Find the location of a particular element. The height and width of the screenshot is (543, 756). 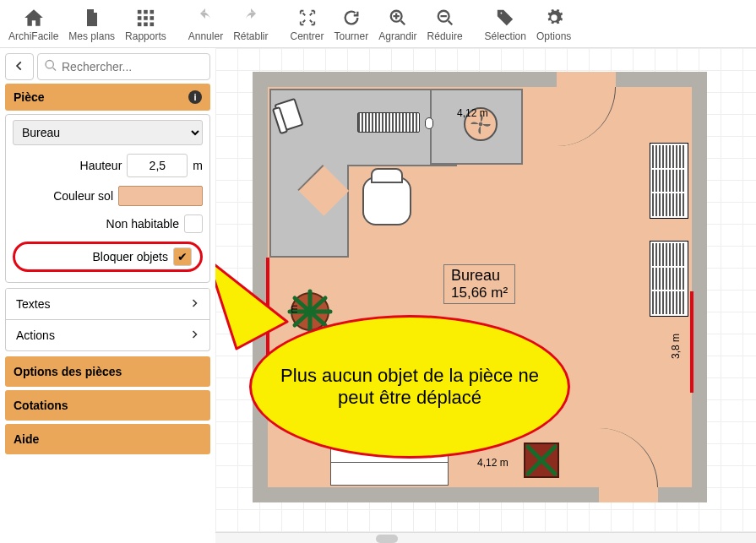

options-button: Options is located at coordinates (554, 24).